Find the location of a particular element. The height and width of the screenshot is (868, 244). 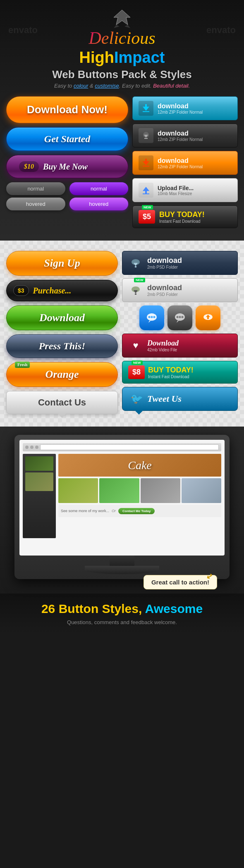

buy-today2-sub: Instant Fast Download is located at coordinates (171, 377).